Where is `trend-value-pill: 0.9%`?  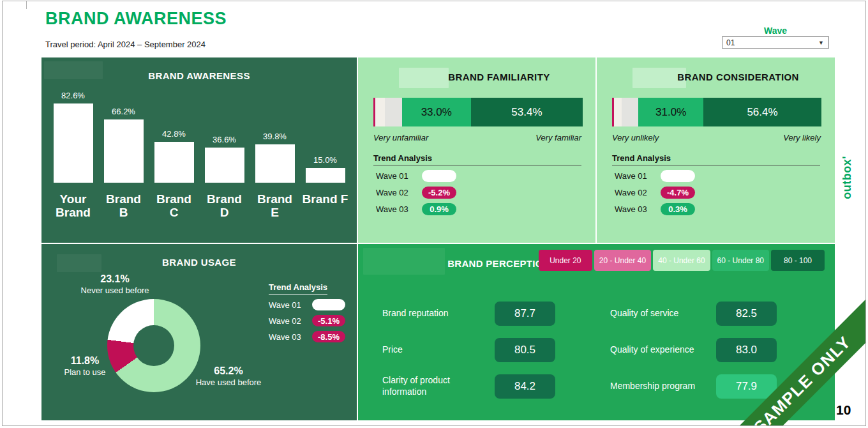 trend-value-pill: 0.9% is located at coordinates (439, 210).